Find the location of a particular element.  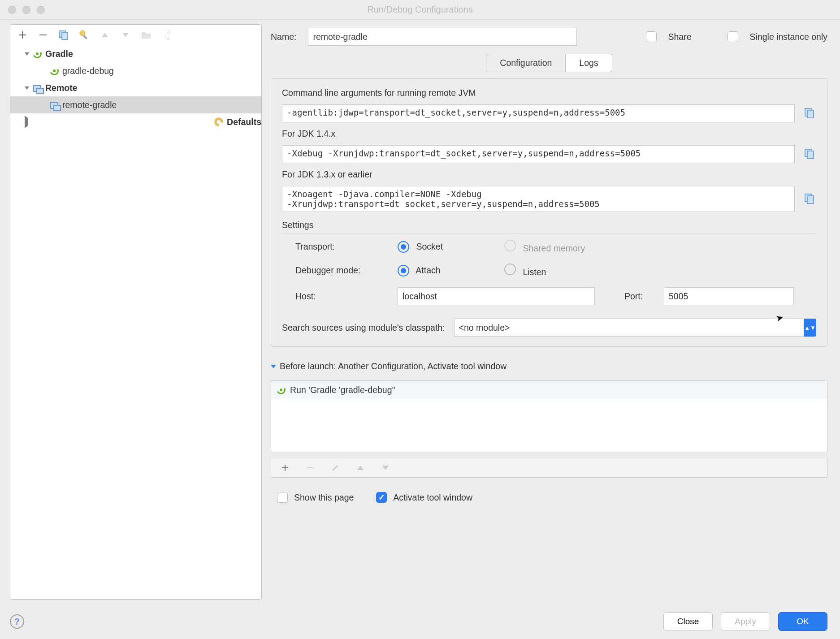

jdk13-label: For JDK 1.3.x or earlier is located at coordinates (549, 175).